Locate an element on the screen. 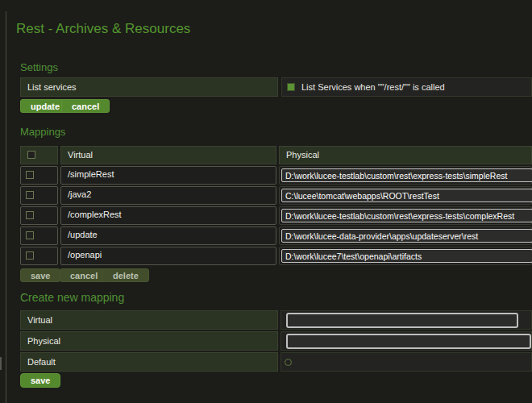  create-physical-input is located at coordinates (409, 342).